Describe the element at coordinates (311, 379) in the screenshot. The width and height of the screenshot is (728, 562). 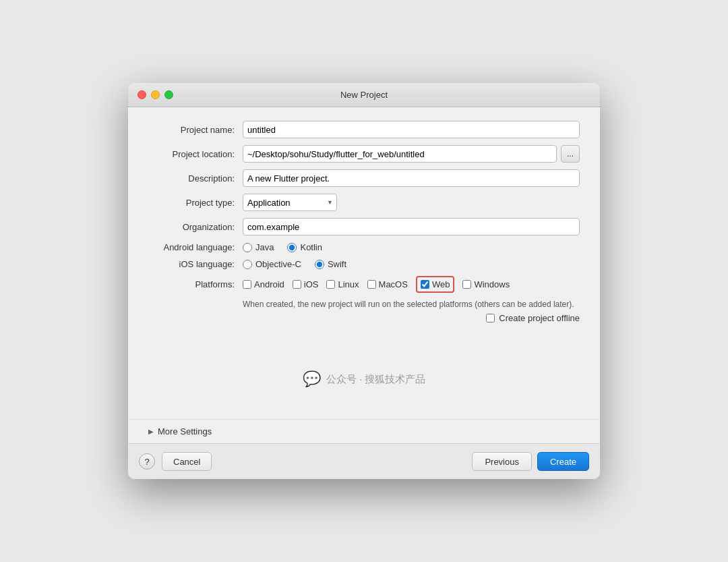
I see `wechat-icon: 💬` at that location.